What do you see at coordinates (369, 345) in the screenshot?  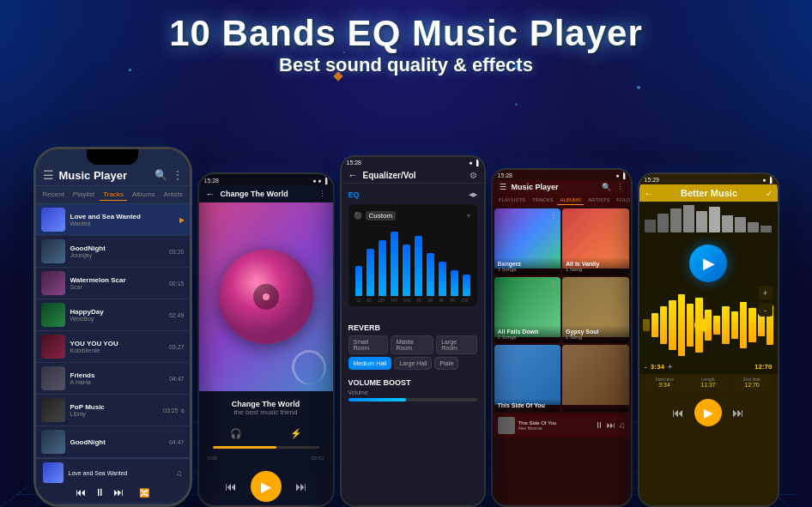 I see `reverb-small-room: Small Room` at bounding box center [369, 345].